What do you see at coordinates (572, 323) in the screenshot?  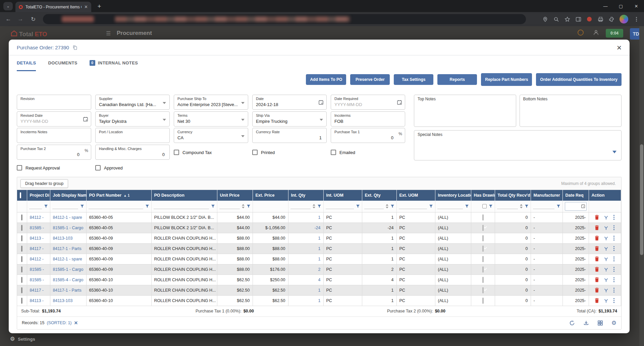 I see `refresh-icon` at bounding box center [572, 323].